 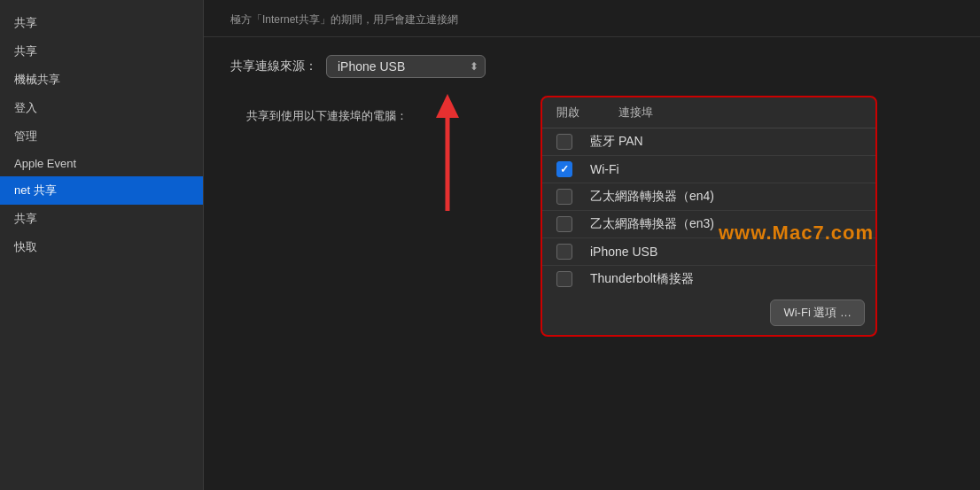 What do you see at coordinates (652, 197) in the screenshot?
I see `port-label-ethernet-en4: 乙太網路轉換器（en4)` at bounding box center [652, 197].